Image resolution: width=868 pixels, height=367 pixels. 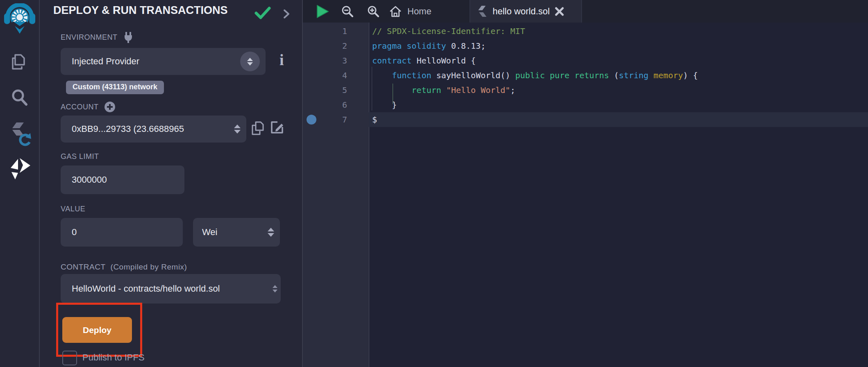 What do you see at coordinates (345, 75) in the screenshot?
I see `line-number: 4` at bounding box center [345, 75].